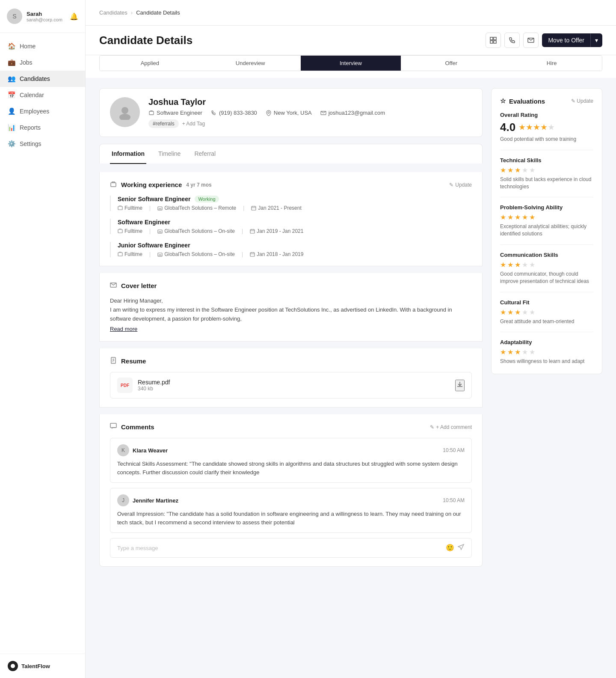 Image resolution: width=616 pixels, height=678 pixels. Describe the element at coordinates (139, 13) in the screenshot. I see `breadcrumb: Candidates › Candidate Details` at that location.